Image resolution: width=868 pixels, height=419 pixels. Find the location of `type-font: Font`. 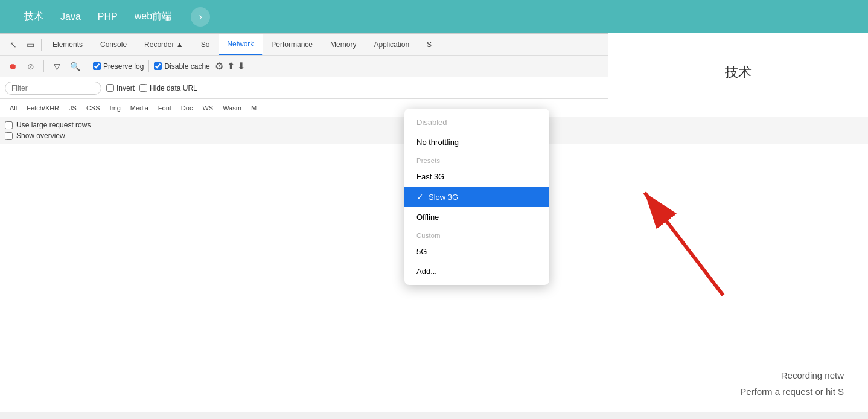

type-font: Font is located at coordinates (165, 108).